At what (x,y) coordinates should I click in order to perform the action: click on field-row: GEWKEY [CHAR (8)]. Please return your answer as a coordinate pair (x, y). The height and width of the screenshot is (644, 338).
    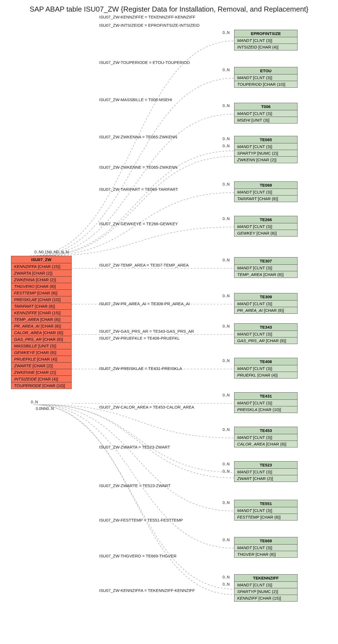
    Looking at the image, I should click on (266, 233).